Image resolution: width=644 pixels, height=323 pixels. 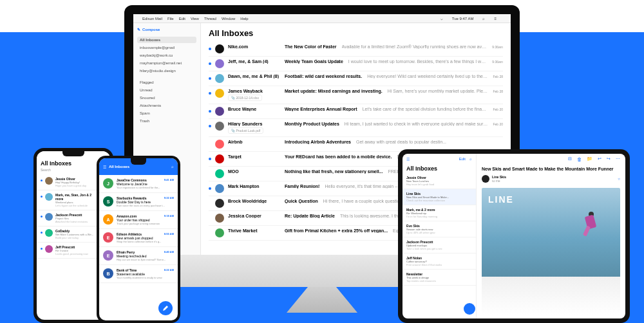 I want to click on message-row: Evo Skis Season sale starts now Up to 40…, so click(x=439, y=229).